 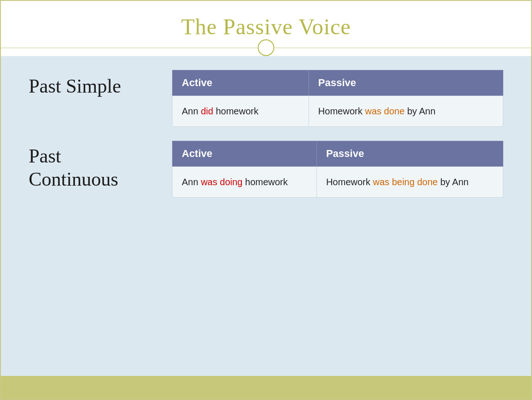 What do you see at coordinates (207, 111) in the screenshot?
I see `highlight-did: did` at bounding box center [207, 111].